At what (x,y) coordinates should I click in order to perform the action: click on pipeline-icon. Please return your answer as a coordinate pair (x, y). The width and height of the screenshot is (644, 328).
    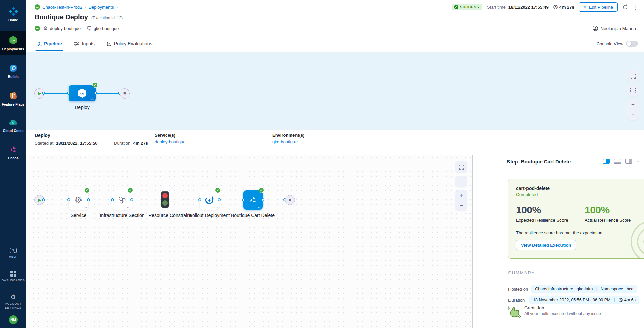
    Looking at the image, I should click on (39, 44).